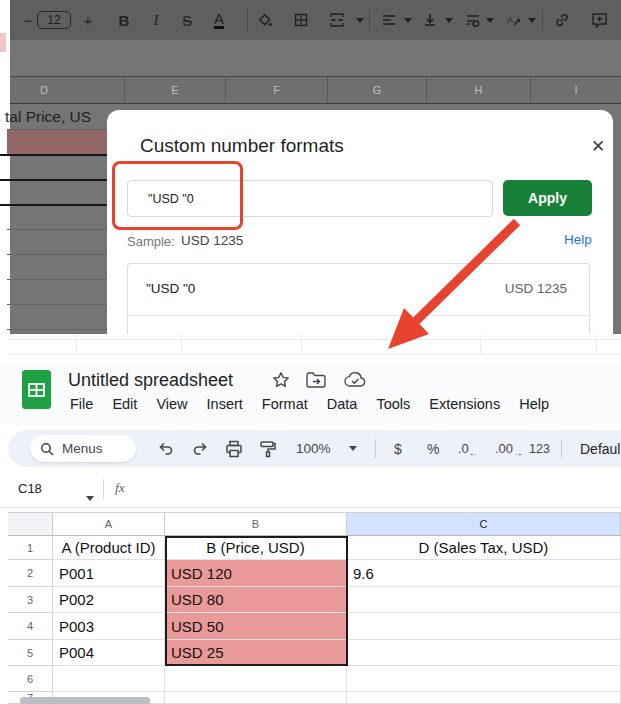 Image resolution: width=621 pixels, height=704 pixels. I want to click on cell-C4, so click(484, 626).